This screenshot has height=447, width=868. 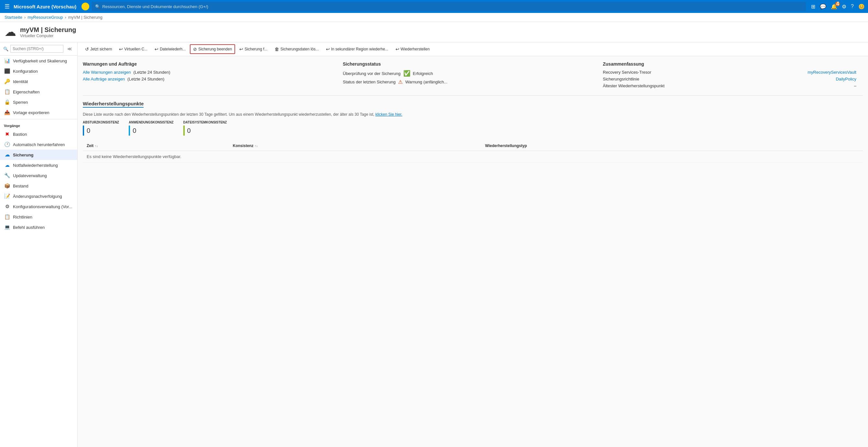 What do you see at coordinates (730, 64) in the screenshot?
I see `summary-title: Zusammenfassung` at bounding box center [730, 64].